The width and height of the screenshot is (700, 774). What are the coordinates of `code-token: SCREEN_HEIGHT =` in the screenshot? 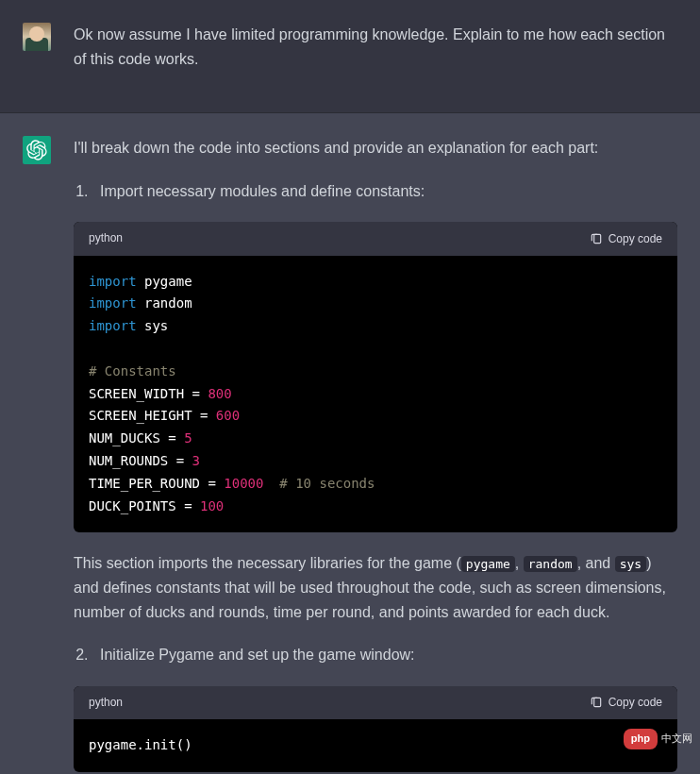 It's located at (153, 415).